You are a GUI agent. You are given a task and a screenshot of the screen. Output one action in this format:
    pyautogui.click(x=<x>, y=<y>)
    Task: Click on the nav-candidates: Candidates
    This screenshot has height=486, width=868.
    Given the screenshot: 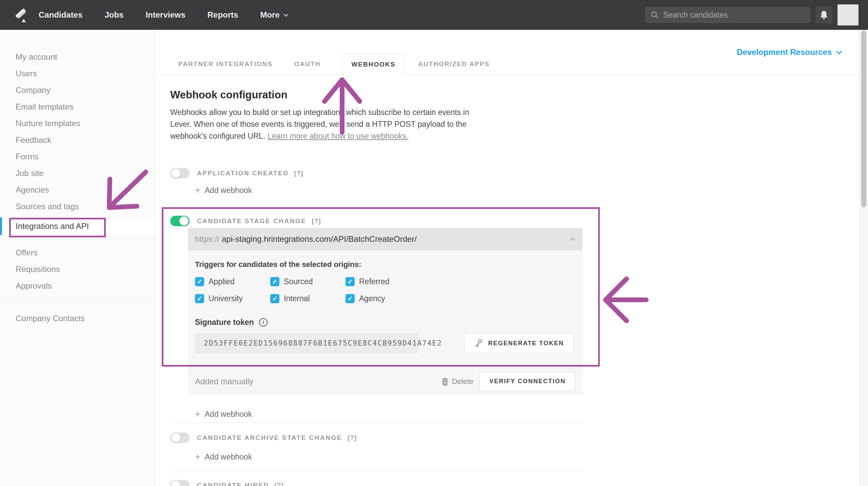 What is the action you would take?
    pyautogui.click(x=60, y=15)
    